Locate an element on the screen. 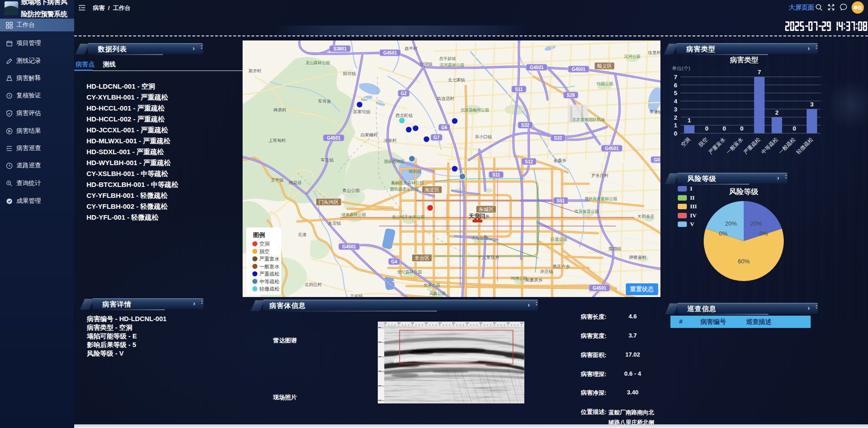 The width and height of the screenshot is (868, 428). svg-text: 门头沟区 is located at coordinates (329, 202).